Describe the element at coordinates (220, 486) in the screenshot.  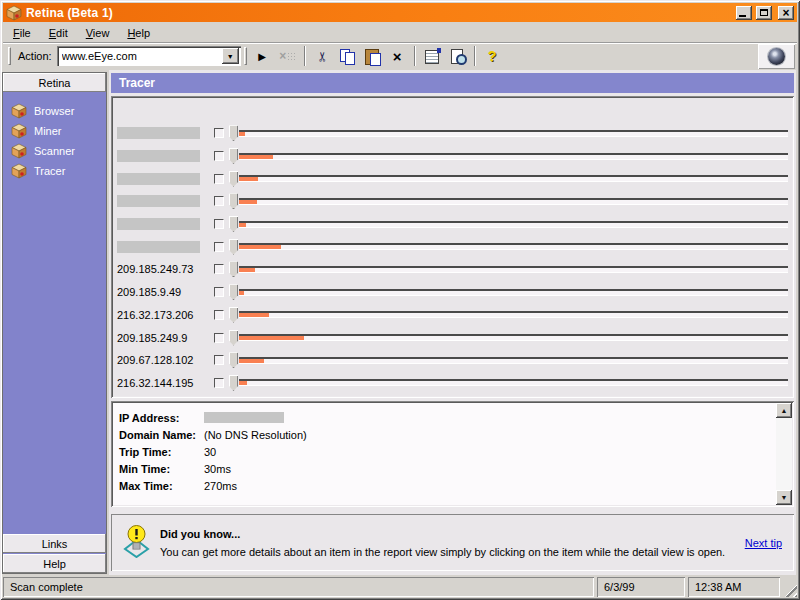
I see `detail-value: 270ms` at that location.